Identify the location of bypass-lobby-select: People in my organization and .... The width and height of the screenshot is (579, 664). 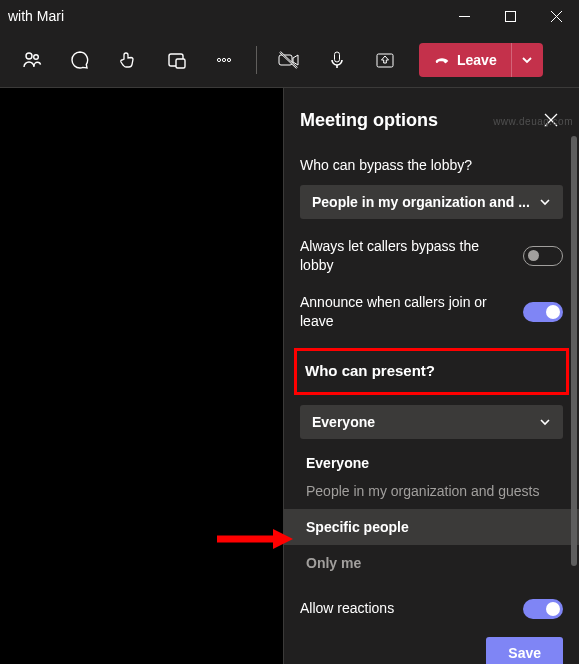
(432, 202).